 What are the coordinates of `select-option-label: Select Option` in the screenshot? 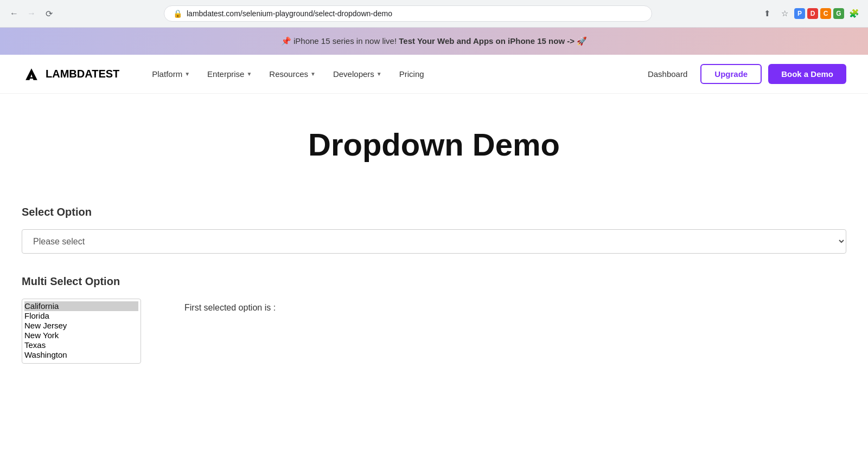 It's located at (434, 212).